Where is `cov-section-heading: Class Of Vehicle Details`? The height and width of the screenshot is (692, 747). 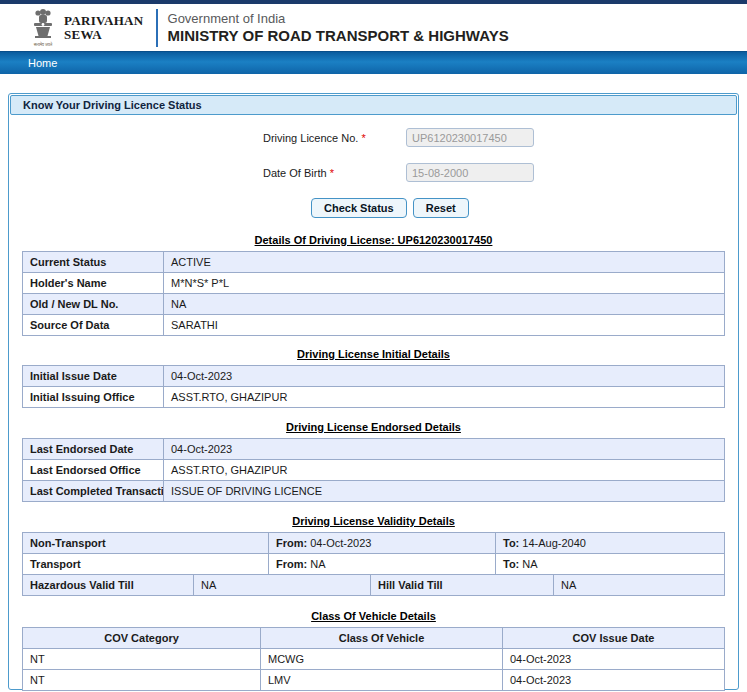
cov-section-heading: Class Of Vehicle Details is located at coordinates (374, 616).